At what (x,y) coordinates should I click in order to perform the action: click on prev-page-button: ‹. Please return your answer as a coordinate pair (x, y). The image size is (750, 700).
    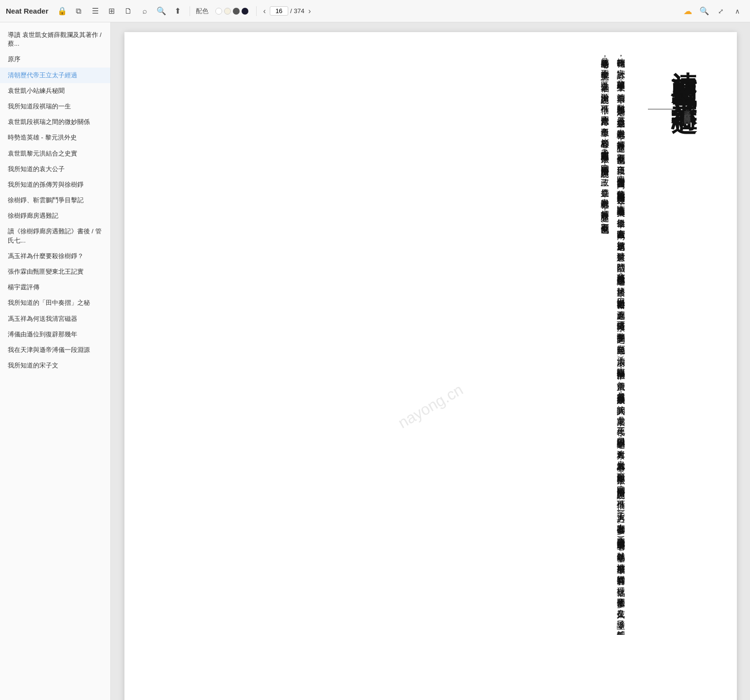
    Looking at the image, I should click on (264, 11).